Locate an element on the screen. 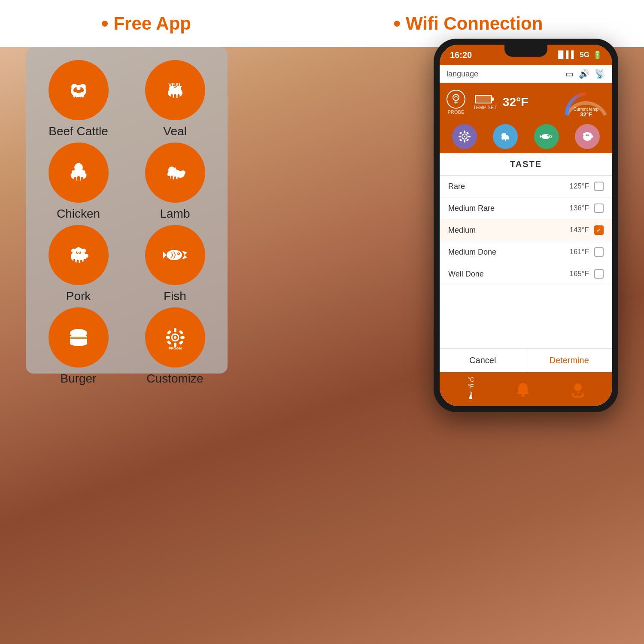 The width and height of the screenshot is (644, 644). taste-row-rare: Rare 125°F is located at coordinates (526, 186).